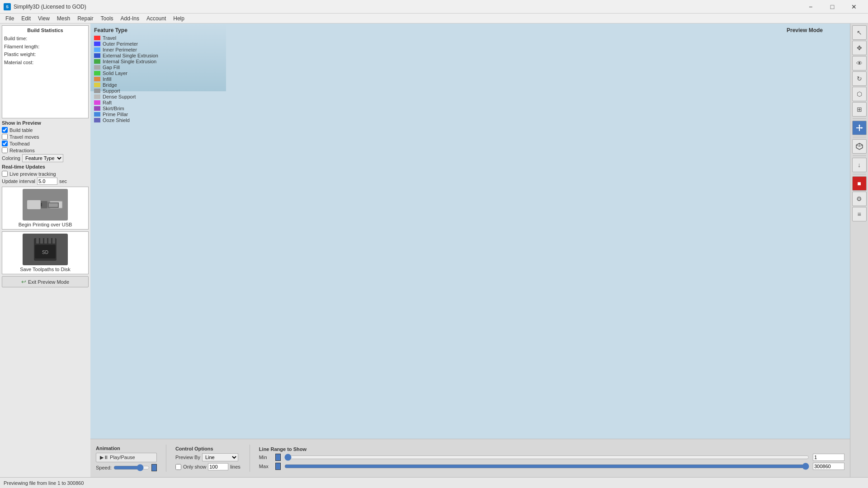  I want to click on rotate-icon: ↻, so click(859, 79).